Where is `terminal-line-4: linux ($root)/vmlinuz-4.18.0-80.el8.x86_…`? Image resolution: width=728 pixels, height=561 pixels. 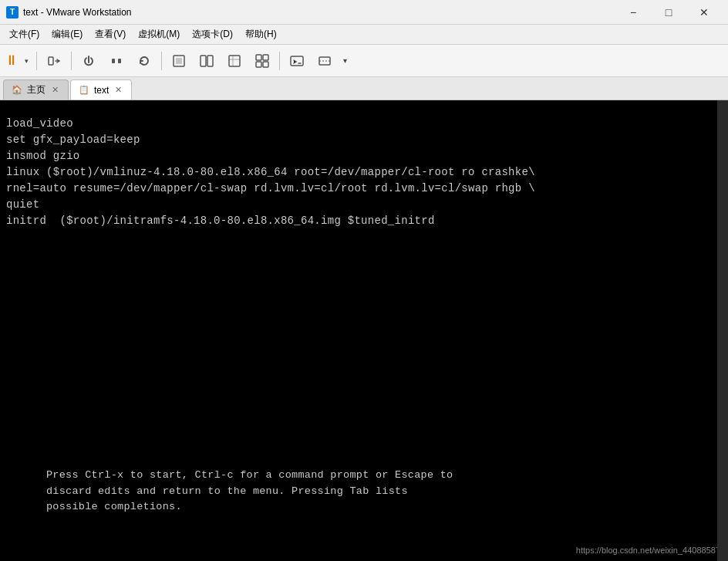 terminal-line-4: linux ($root)/vmlinuz-4.18.0-80.el8.x86_… is located at coordinates (364, 173).